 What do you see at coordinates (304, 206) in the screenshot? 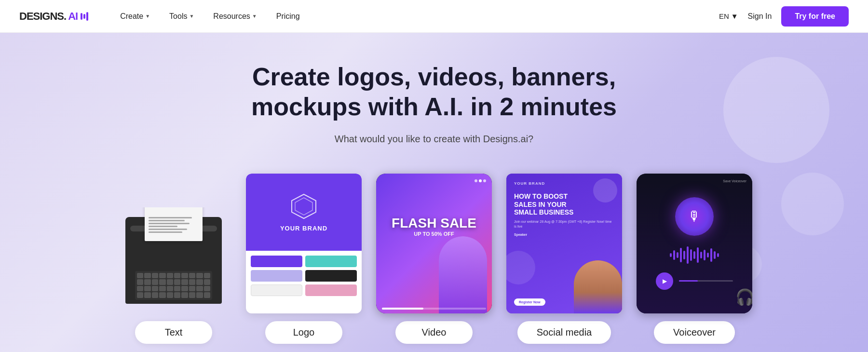
I see `logo-hex-icon` at bounding box center [304, 206].